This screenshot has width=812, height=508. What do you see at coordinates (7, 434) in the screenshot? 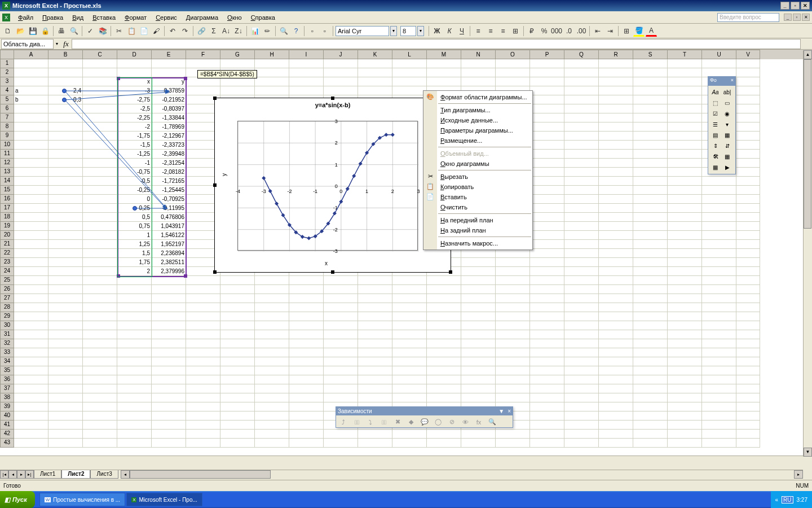
I see `row-header: 42` at bounding box center [7, 434].